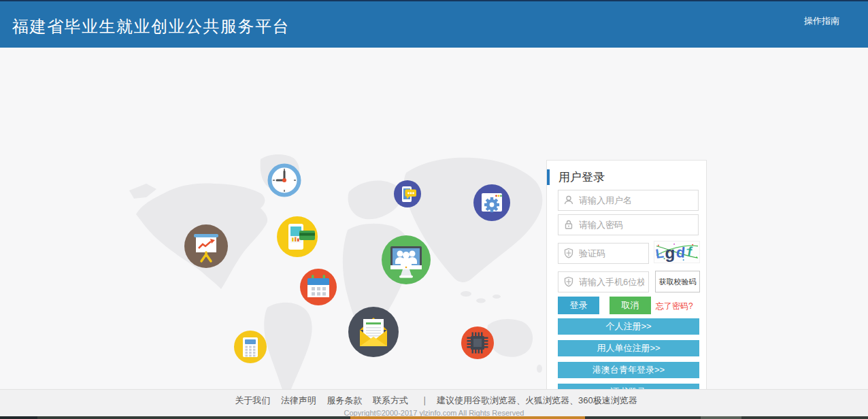 The image size is (868, 419). I want to click on username-input, so click(629, 200).